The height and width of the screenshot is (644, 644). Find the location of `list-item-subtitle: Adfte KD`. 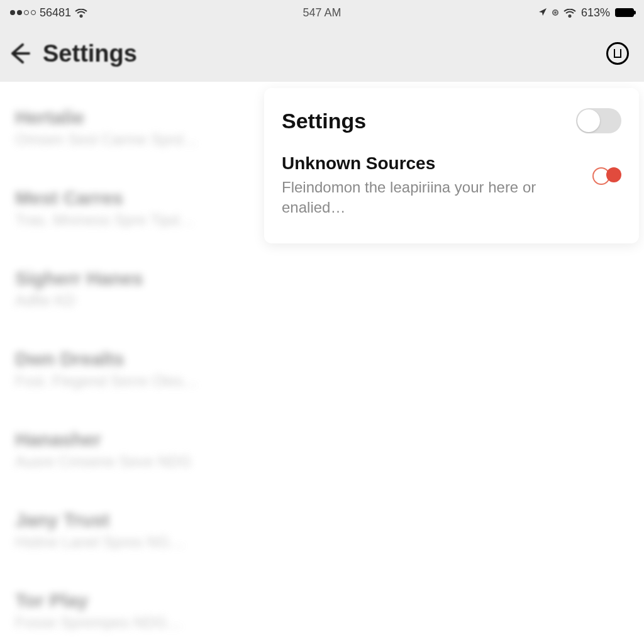

list-item-subtitle: Adfte KD is located at coordinates (131, 301).